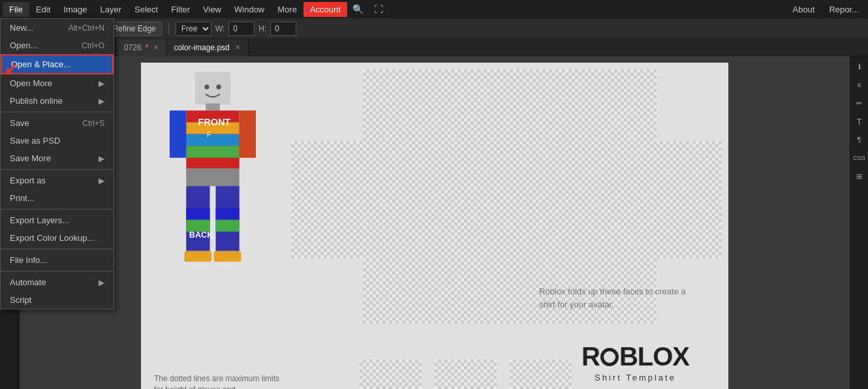 This screenshot has height=389, width=868. Describe the element at coordinates (102, 101) in the screenshot. I see `publish-arrow: ▶` at that location.